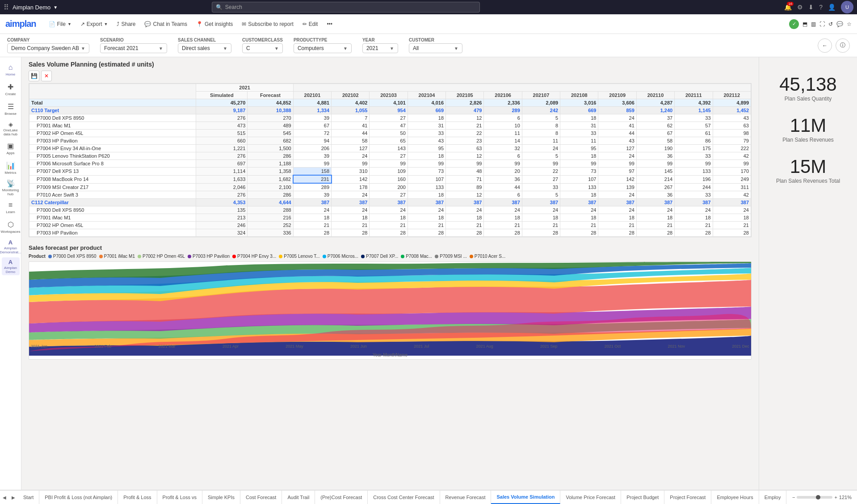  I want to click on cell-value: 196, so click(693, 179).